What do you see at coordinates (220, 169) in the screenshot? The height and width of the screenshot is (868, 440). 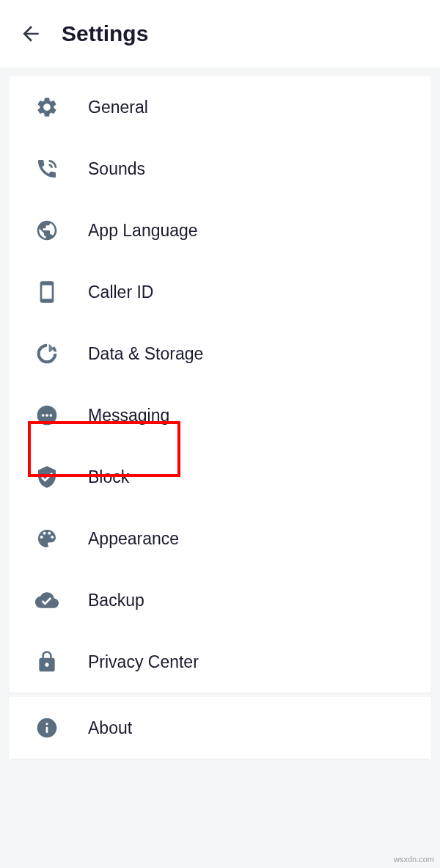 I see `settings-item-sounds: Sounds` at bounding box center [220, 169].